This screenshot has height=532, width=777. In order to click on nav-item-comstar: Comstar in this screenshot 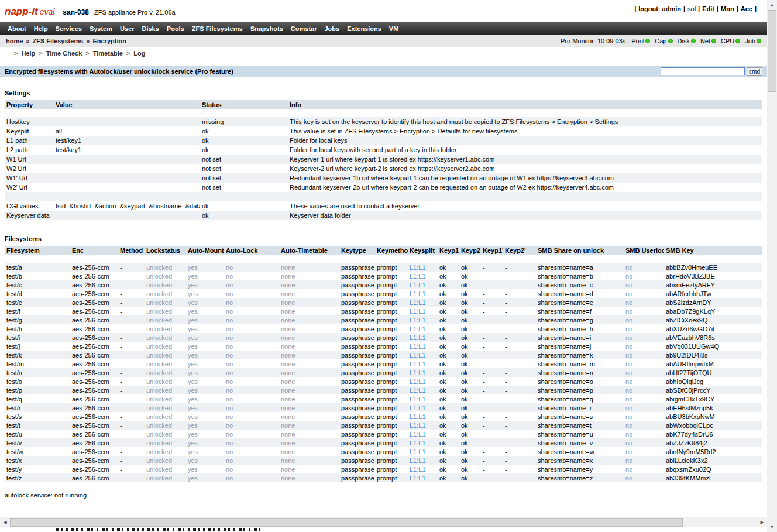, I will do `click(304, 29)`.